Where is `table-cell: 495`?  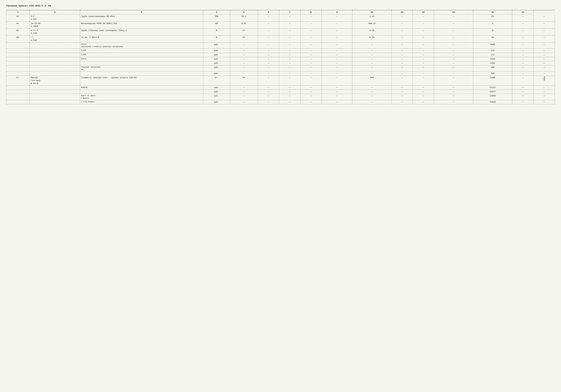
table-cell: 495 is located at coordinates (493, 74).